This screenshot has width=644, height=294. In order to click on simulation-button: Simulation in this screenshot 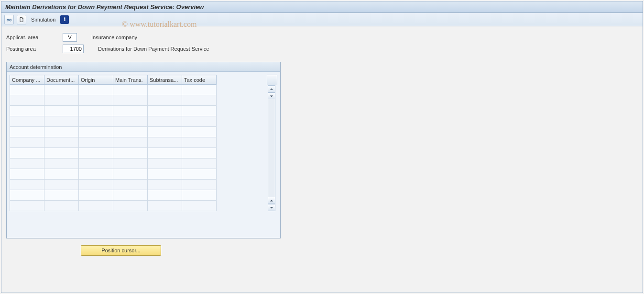, I will do `click(43, 20)`.